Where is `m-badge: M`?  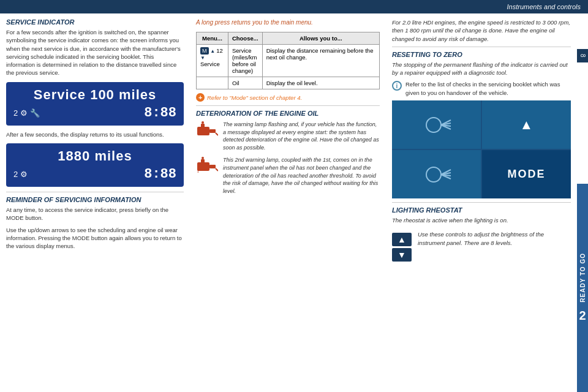 m-badge: M is located at coordinates (205, 51).